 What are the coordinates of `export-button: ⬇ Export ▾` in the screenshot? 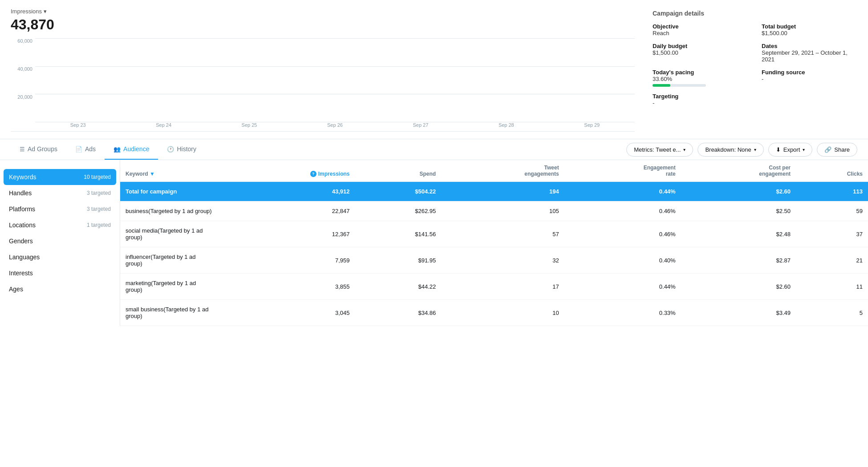 It's located at (791, 149).